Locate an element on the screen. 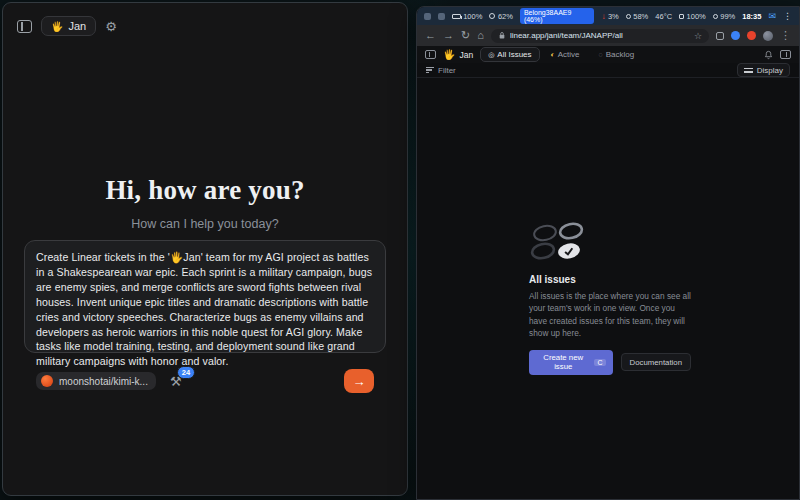 The width and height of the screenshot is (800, 500). greeting-block: Hi, how are you? How can I help you toda… is located at coordinates (205, 203).